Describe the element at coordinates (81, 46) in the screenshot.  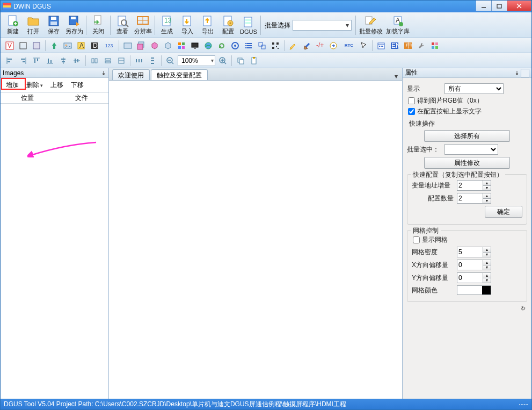
I see `tool-a-icon: A` at that location.